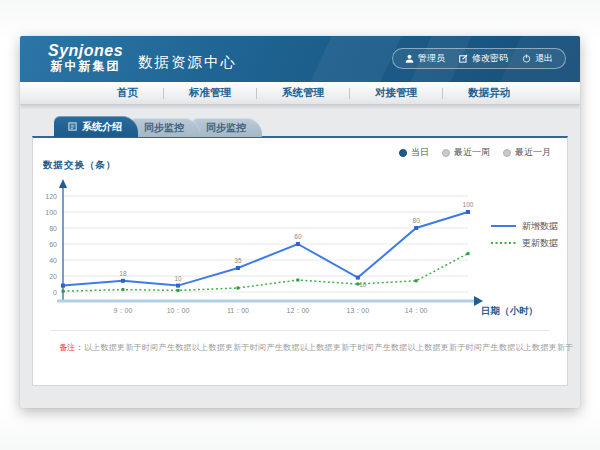 The width and height of the screenshot is (600, 450). I want to click on y-tick-label: 80, so click(53, 228).